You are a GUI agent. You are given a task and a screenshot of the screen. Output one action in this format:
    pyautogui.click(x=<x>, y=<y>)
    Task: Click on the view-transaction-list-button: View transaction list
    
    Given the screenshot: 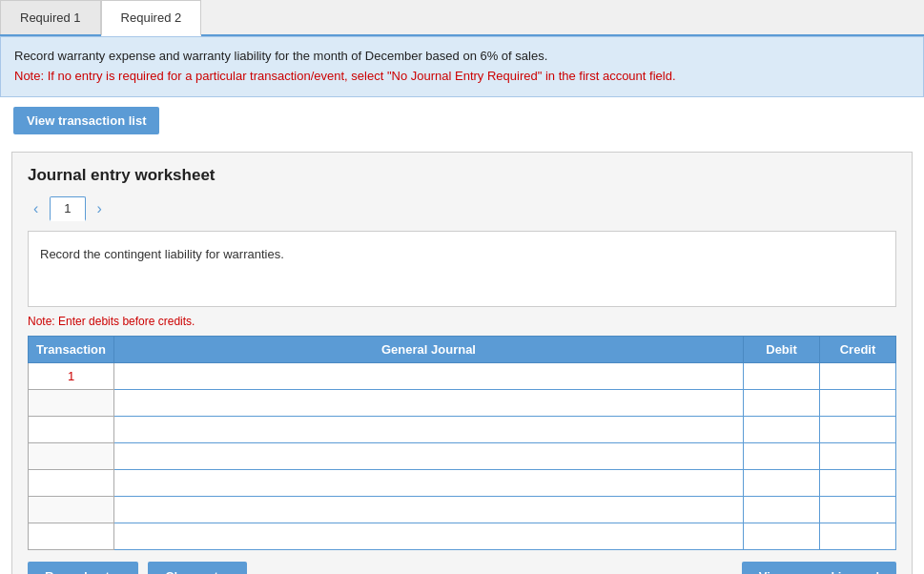 What is the action you would take?
    pyautogui.click(x=86, y=120)
    